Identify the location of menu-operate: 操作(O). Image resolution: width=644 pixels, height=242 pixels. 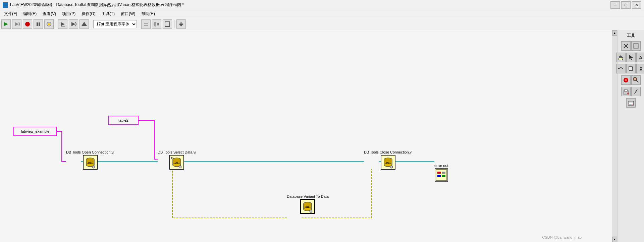
(89, 14).